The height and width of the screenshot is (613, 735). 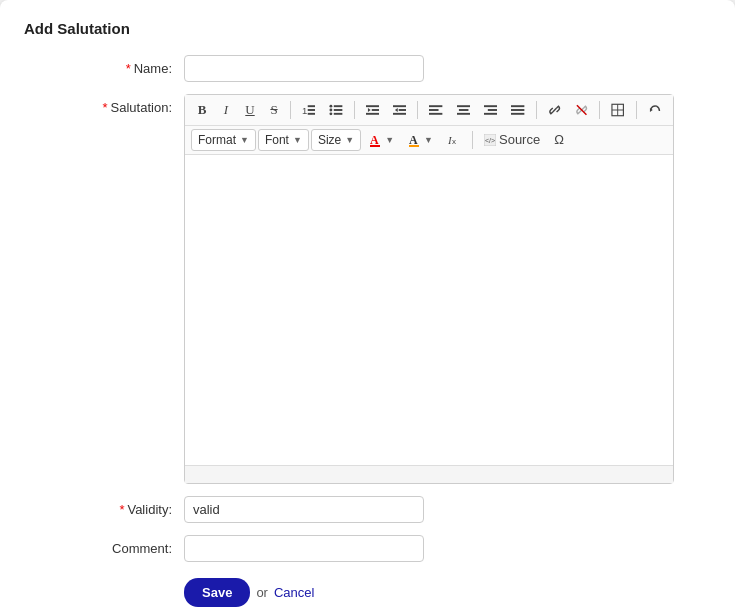 I want to click on ordered-list-icon: 1., so click(x=308, y=110).